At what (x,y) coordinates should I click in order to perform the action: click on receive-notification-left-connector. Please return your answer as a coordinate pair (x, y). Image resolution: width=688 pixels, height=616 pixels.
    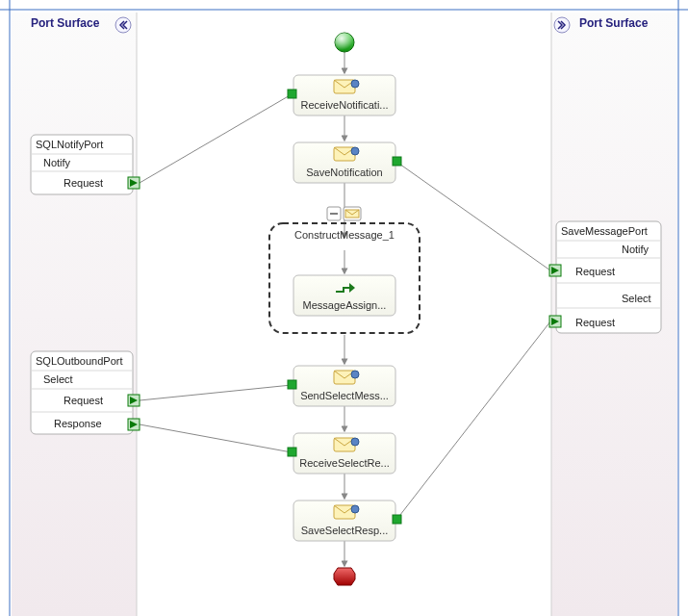
    Looking at the image, I should click on (293, 94).